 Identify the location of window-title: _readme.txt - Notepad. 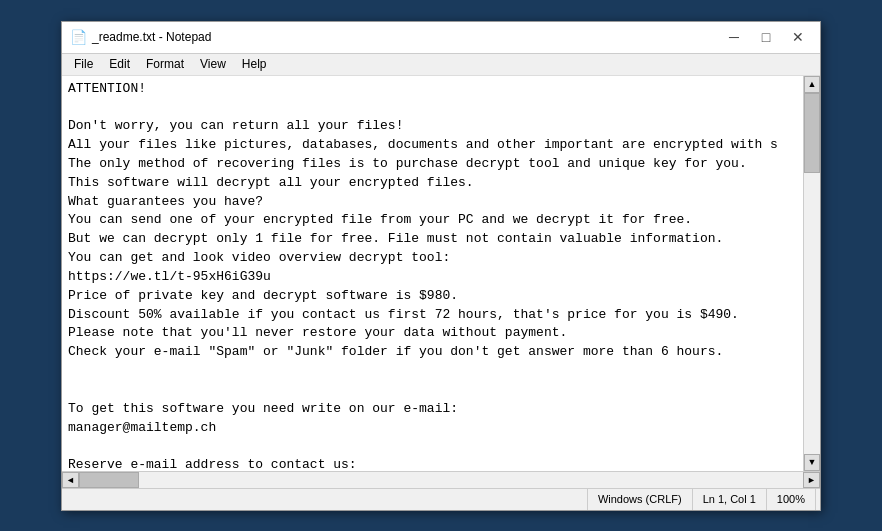
(406, 37).